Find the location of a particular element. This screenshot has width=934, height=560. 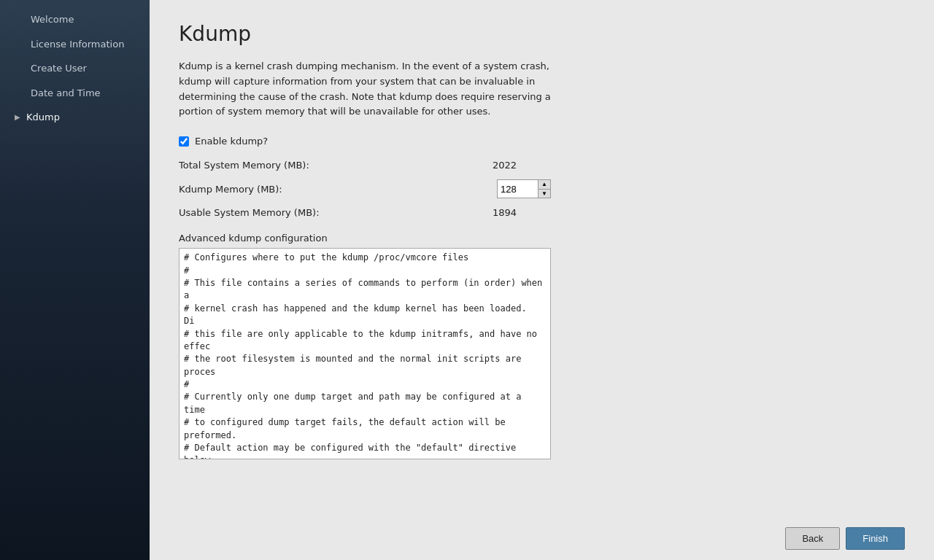

sidebar-item-kdump: ▶Kdump is located at coordinates (74, 117).